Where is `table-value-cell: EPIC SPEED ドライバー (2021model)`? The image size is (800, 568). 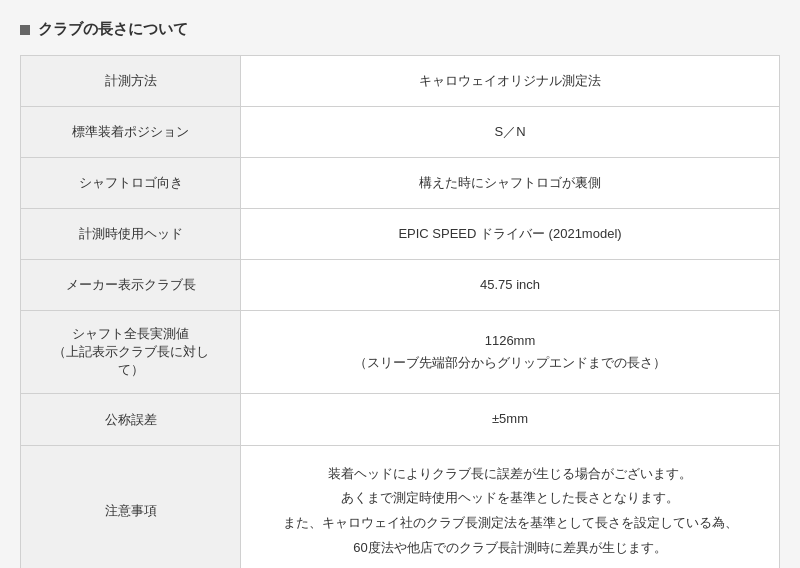 table-value-cell: EPIC SPEED ドライバー (2021model) is located at coordinates (510, 234).